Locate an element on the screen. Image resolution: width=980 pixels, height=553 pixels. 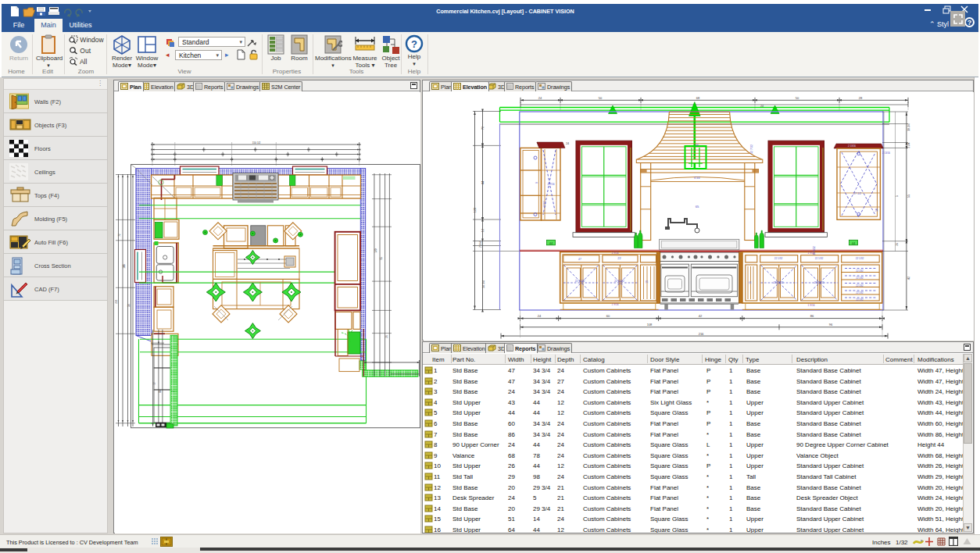
svg-text: 7 is located at coordinates (173, 391).